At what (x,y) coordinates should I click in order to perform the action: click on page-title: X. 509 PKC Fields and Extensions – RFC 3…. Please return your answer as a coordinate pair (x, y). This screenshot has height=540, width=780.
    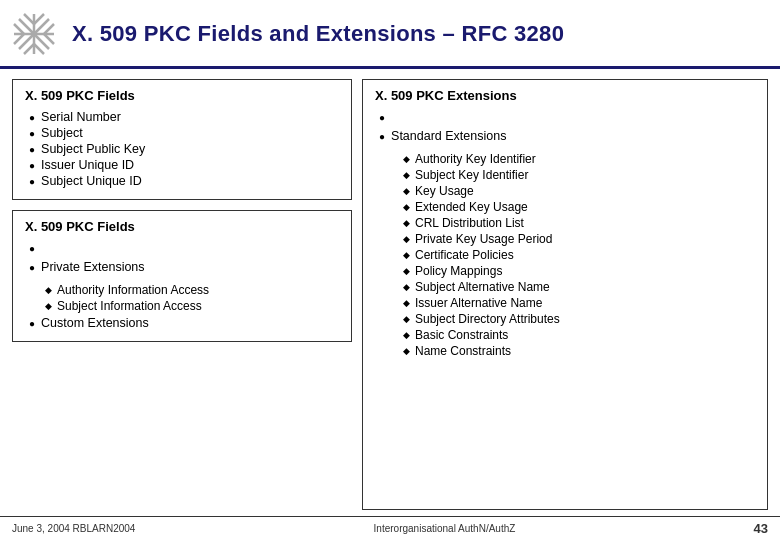
    Looking at the image, I should click on (318, 34).